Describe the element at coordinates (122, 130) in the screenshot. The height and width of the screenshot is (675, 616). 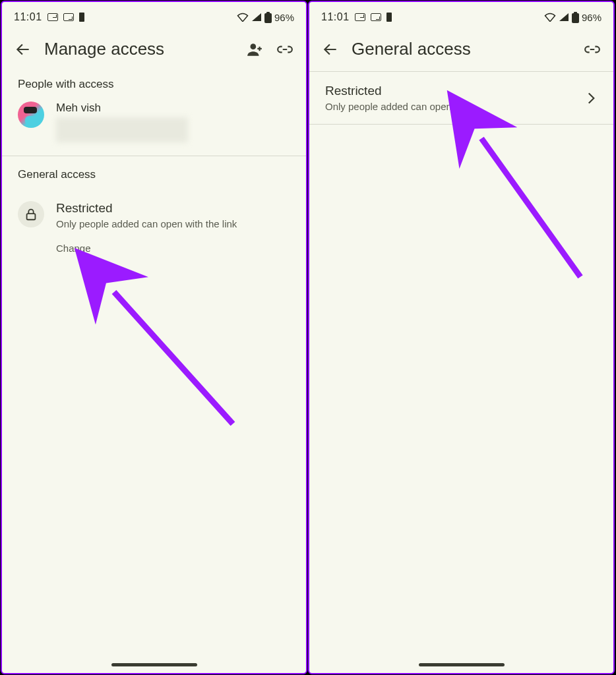
I see `person-email-redacted` at that location.